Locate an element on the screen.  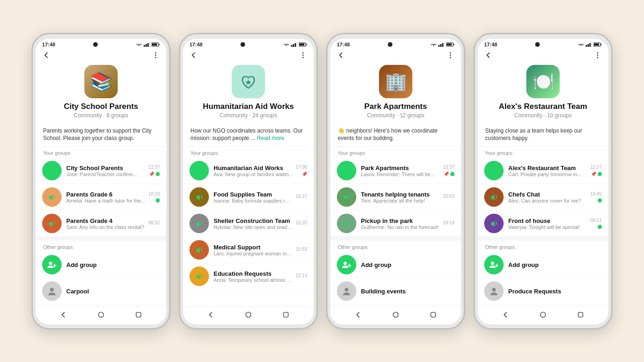
group-item-2: Shelter Construction Team Nykolai: New s… is located at coordinates (248, 223).